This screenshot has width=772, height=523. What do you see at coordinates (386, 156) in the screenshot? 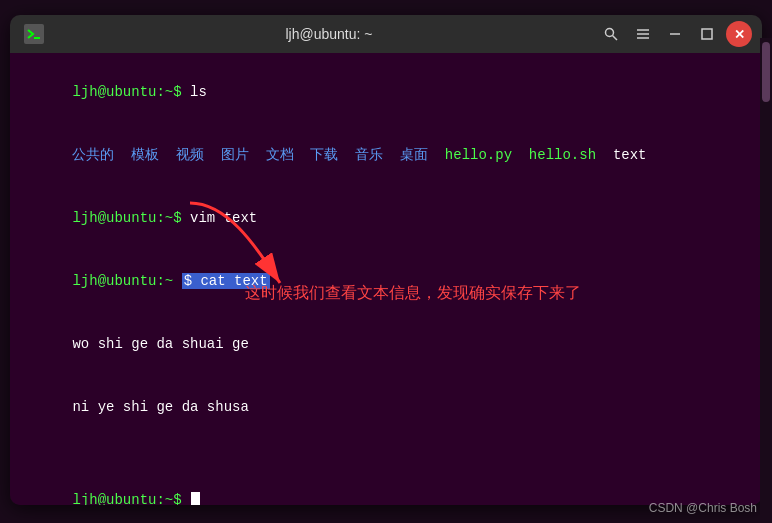
I see `terminal-line-2: 公共的 模板 视频 图片 文档 下载 音乐 桌面 hello.py hello.…` at bounding box center [386, 156].